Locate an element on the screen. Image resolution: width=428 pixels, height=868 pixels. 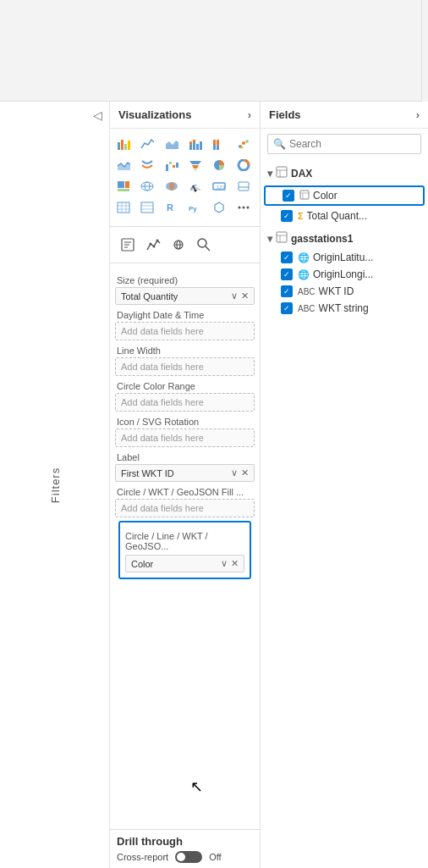
wkt-string-type-icon: ABC is located at coordinates (306, 308).